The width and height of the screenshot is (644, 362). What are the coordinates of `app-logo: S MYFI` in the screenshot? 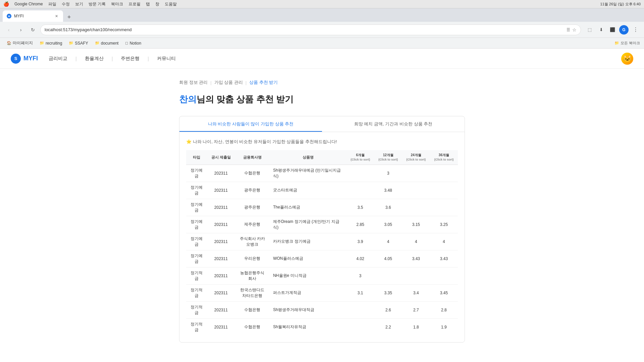 It's located at (24, 59).